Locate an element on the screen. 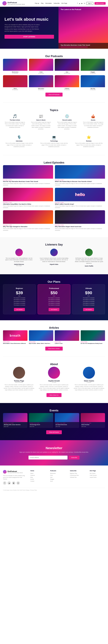  donate-button: Make Donation is located at coordinates (100, 4).